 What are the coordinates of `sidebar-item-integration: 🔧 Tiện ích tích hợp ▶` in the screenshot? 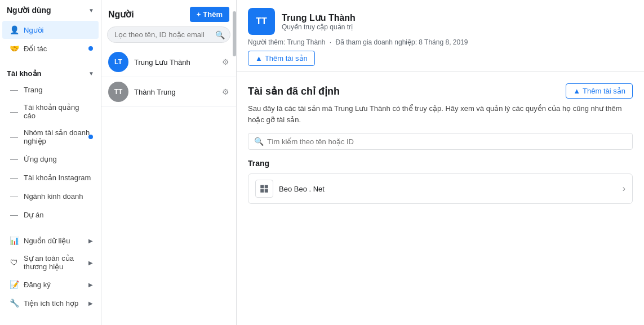 It's located at (51, 303).